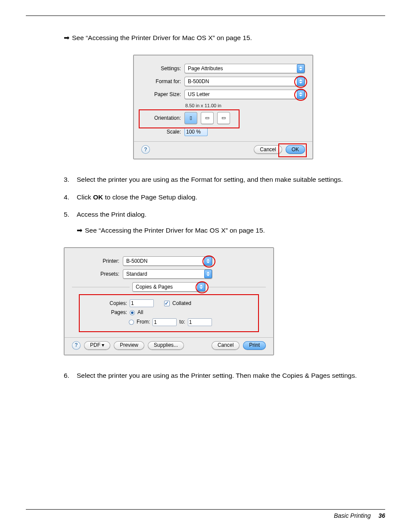 The height and width of the screenshot is (532, 411). I want to click on pages-all-row: Pages: All, so click(182, 313).